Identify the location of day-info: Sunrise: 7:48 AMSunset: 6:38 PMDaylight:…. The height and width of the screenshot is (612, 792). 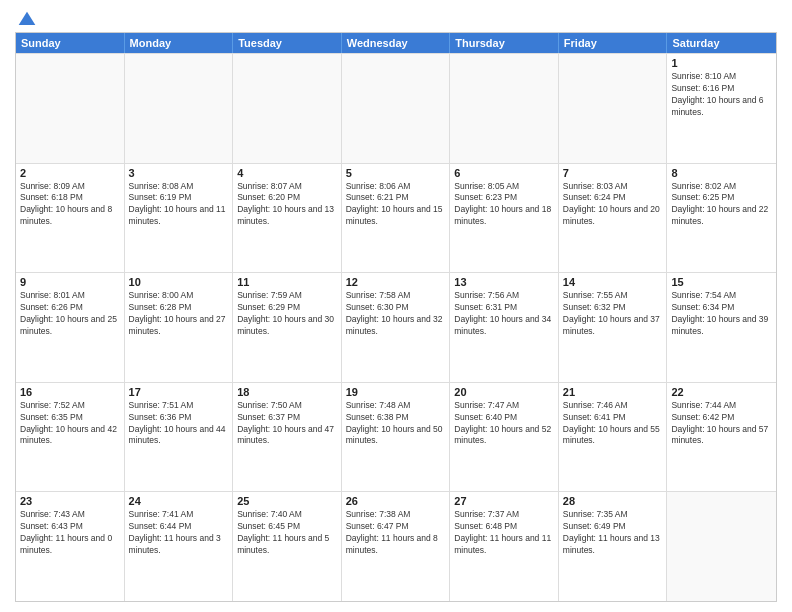
(396, 424).